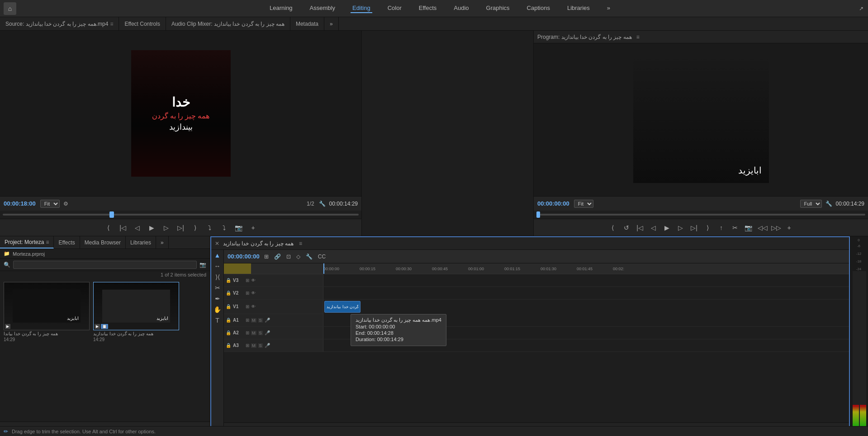 This screenshot has height=436, width=868. I want to click on track-a1-lock: 🔒, so click(228, 320).